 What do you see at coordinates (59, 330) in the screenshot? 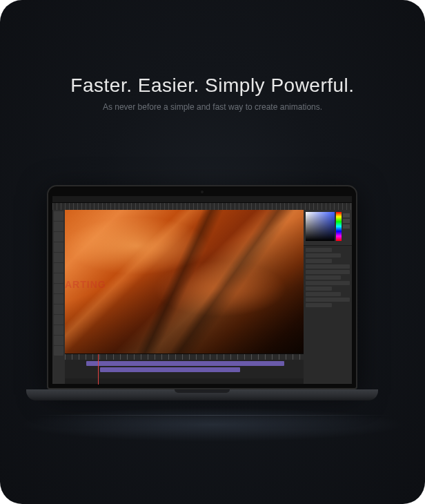
I see `shape-tool-icon` at bounding box center [59, 330].